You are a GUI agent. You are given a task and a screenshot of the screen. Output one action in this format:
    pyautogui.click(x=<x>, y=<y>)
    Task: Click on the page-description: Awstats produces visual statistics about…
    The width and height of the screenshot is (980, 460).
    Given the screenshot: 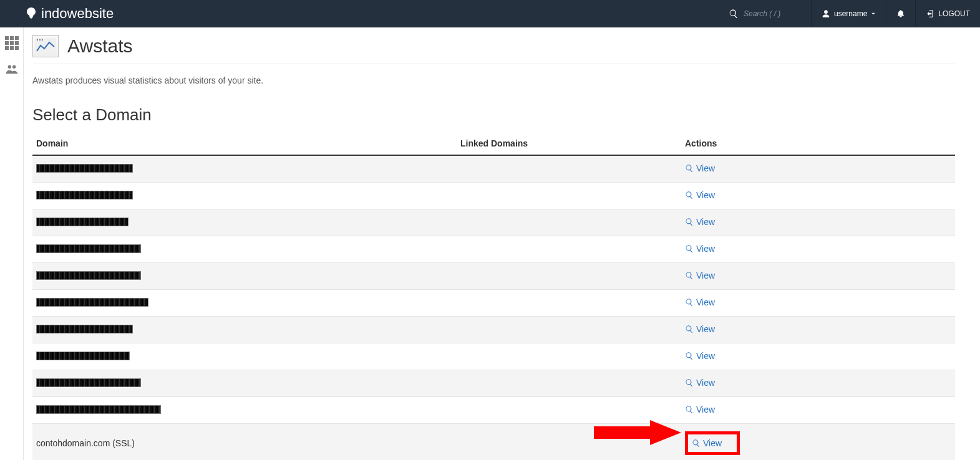 What is the action you would take?
    pyautogui.click(x=494, y=80)
    